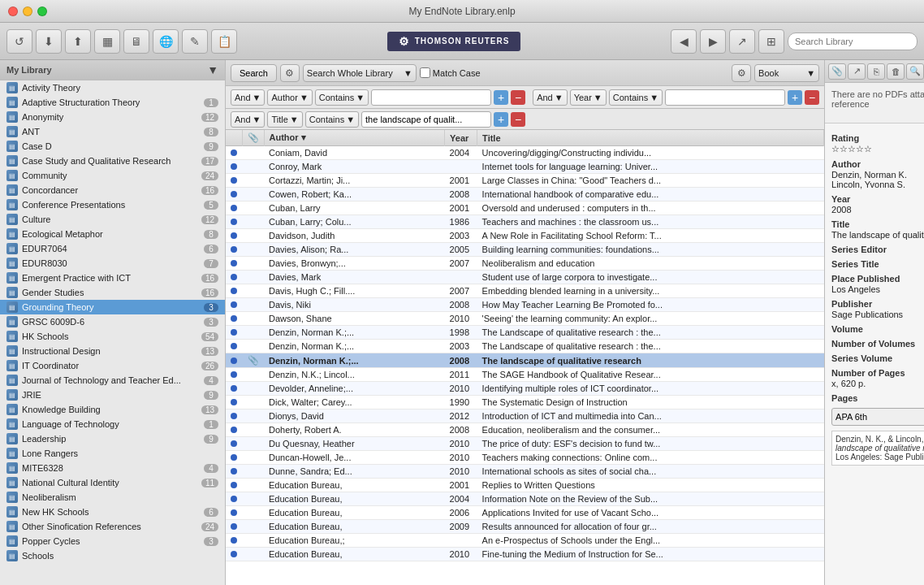 This screenshot has width=924, height=585. I want to click on desktop-button: 🖥, so click(136, 41).